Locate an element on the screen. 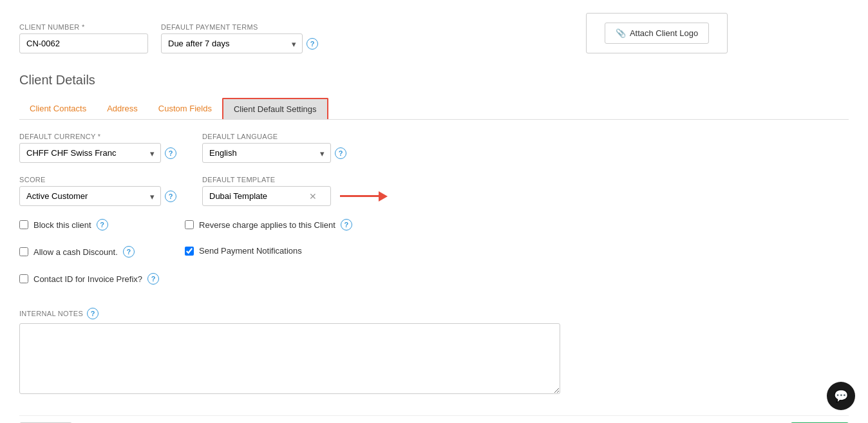 This screenshot has width=868, height=423. attach-logo-button: 📎 Attach Client Logo is located at coordinates (657, 33).